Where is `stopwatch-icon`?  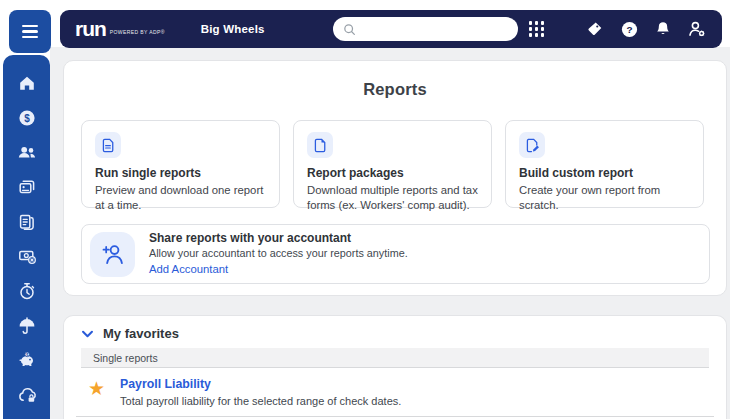
stopwatch-icon is located at coordinates (27, 291).